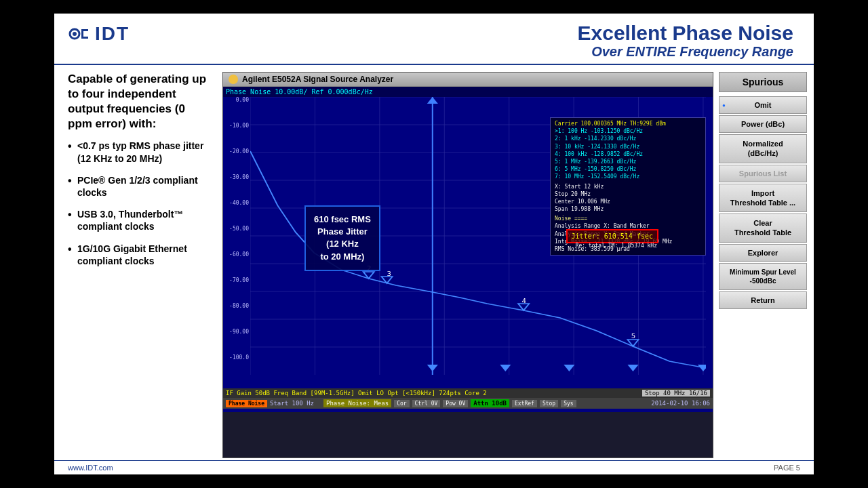  Describe the element at coordinates (139, 186) in the screenshot. I see `list-item: PCIe® Gen 1/2/3 compliant clocks` at that location.